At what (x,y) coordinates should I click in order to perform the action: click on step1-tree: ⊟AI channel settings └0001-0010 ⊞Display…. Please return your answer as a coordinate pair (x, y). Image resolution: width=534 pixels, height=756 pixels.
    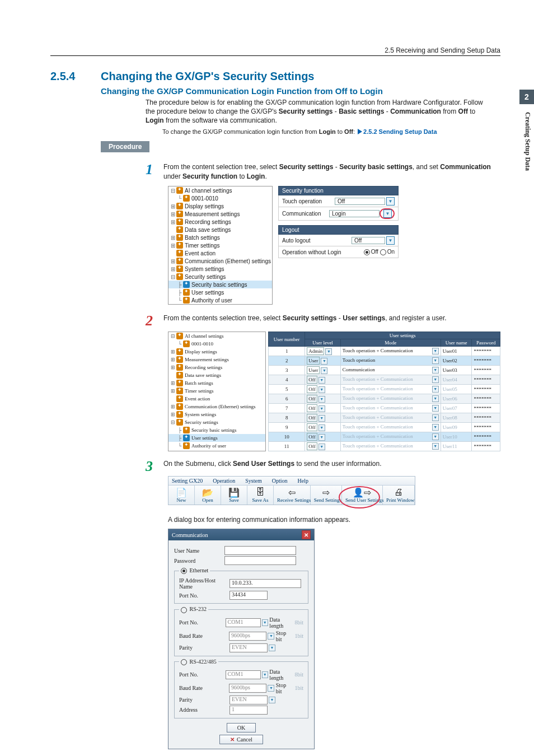
    Looking at the image, I should click on (221, 245).